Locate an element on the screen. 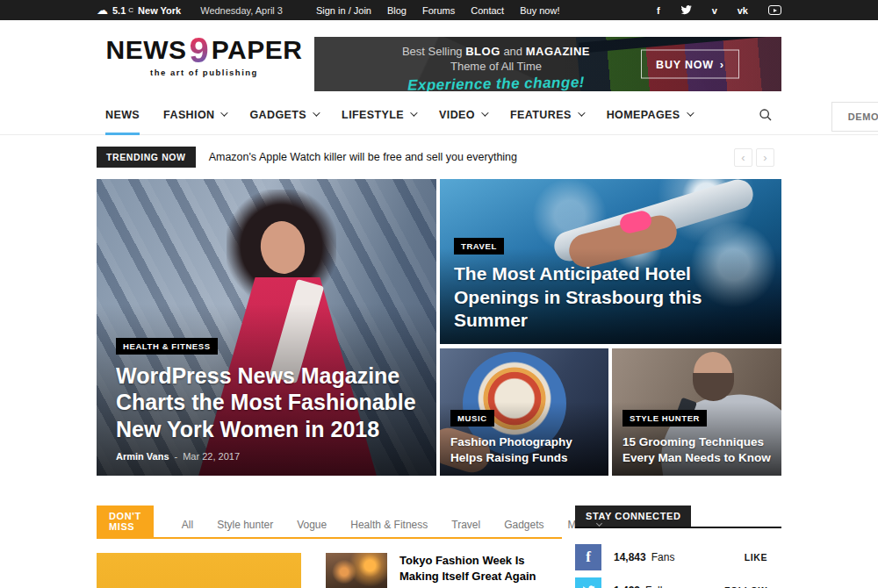 The width and height of the screenshot is (878, 588). nav-item-gadgets: GADGETS is located at coordinates (284, 115).